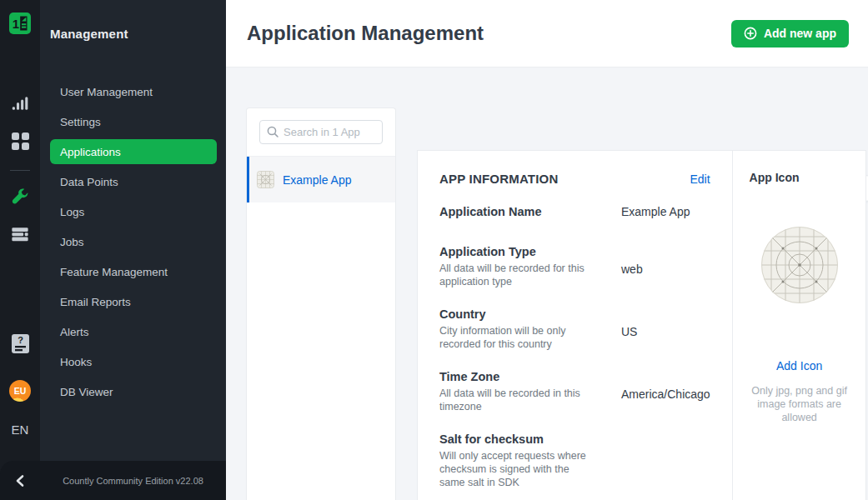 The width and height of the screenshot is (868, 500). What do you see at coordinates (665, 392) in the screenshot?
I see `field-value: America/Chicago` at bounding box center [665, 392].